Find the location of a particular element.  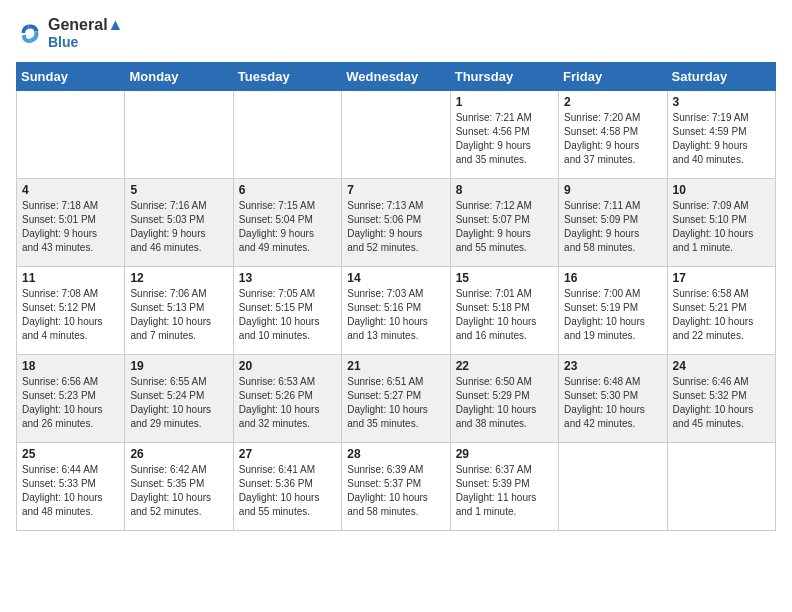

day-number: 4 is located at coordinates (70, 190).